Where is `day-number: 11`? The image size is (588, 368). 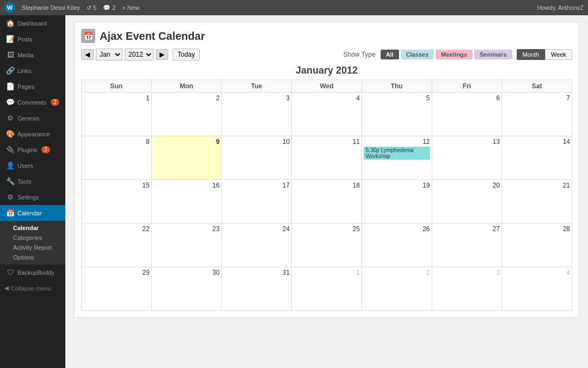 day-number: 11 is located at coordinates (327, 142).